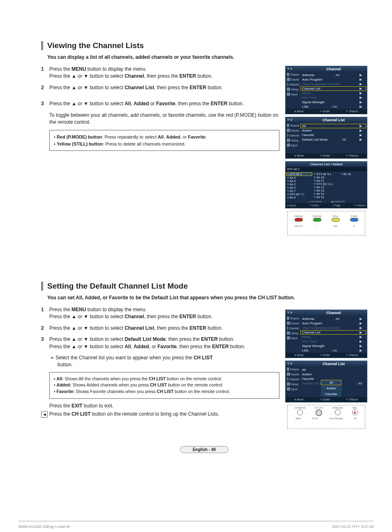 The width and height of the screenshot is (392, 532). I want to click on note-arrow: ➢ Select the Channel list you want to ap…, so click(165, 362).